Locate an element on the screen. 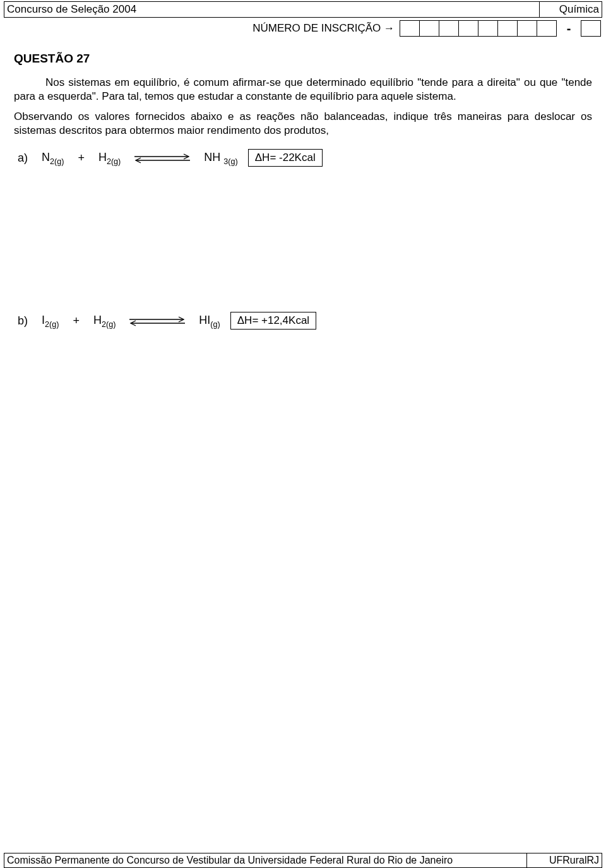 Image resolution: width=606 pixels, height=868 pixels. reaction-b-dh: ΔH= +12,4Kcal is located at coordinates (273, 321).